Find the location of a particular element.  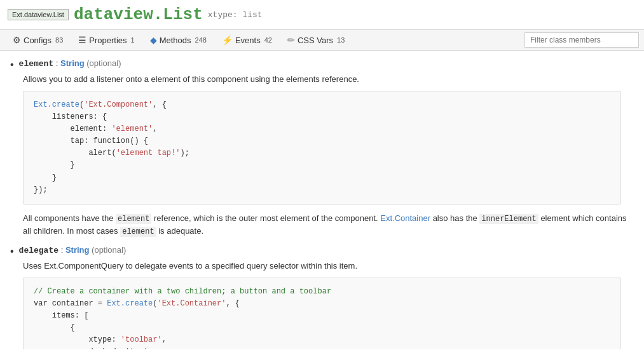

element-prop-text: element : String (optional) is located at coordinates (70, 64).